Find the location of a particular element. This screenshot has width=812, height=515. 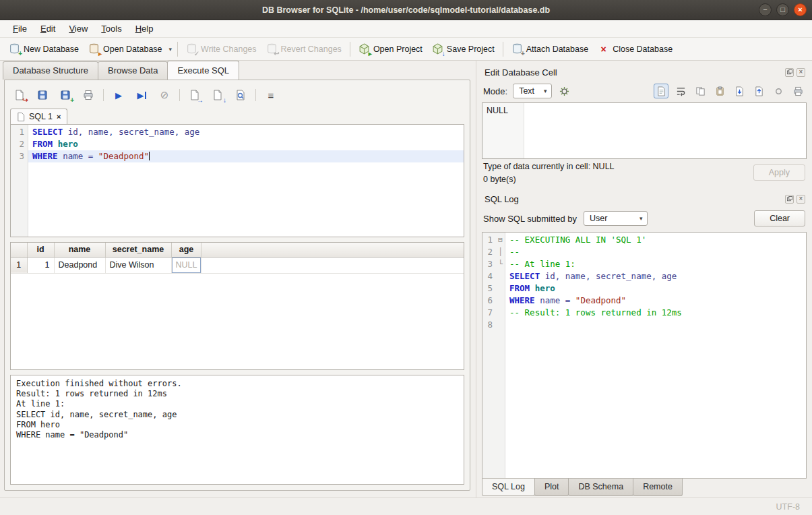

sql-document-tab: SQL 1 × is located at coordinates (39, 116).